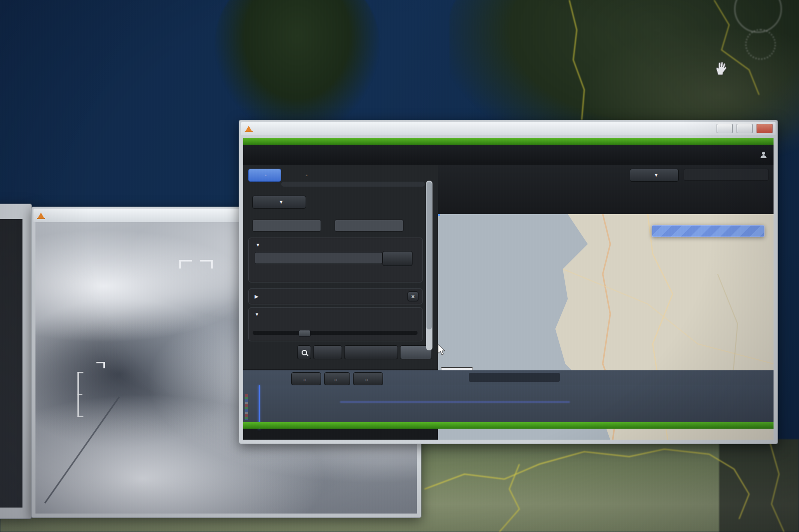 The width and height of the screenshot is (799, 532). Describe the element at coordinates (708, 231) in the screenshot. I see `search-complete-toast` at that location.